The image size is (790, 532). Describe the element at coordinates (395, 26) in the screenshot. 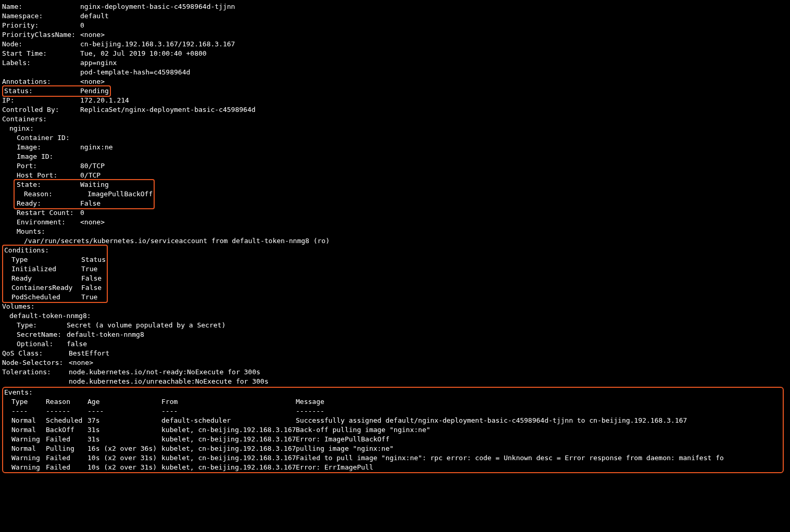

I see `field-priority: Priority:0` at that location.